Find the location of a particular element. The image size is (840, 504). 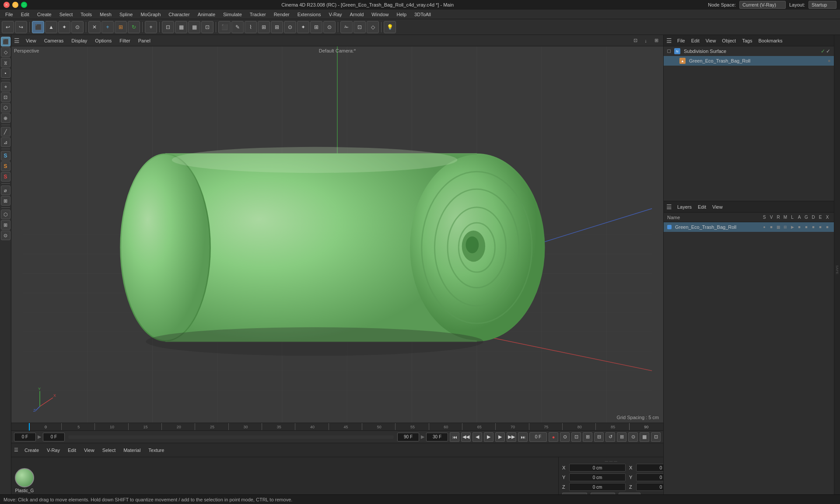

object-row-mesh: ▲ Green_Eco_Trash_Bag_Roll ■ is located at coordinates (749, 61).